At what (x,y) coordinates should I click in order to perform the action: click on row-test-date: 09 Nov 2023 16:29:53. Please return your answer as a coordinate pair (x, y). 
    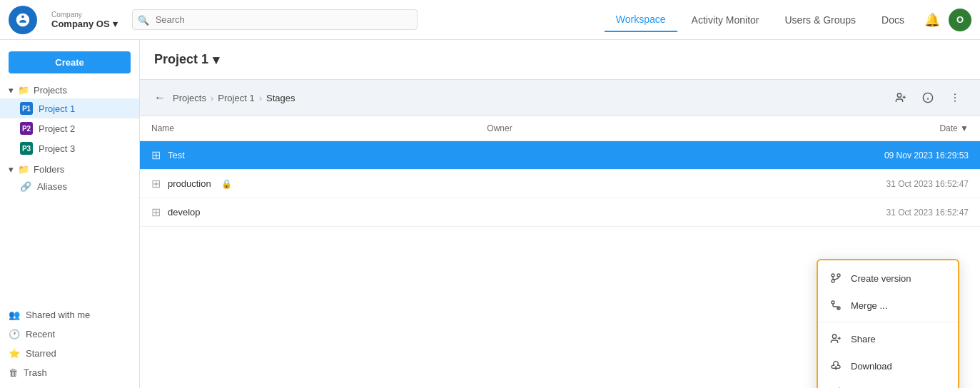
    Looking at the image, I should click on (806, 155).